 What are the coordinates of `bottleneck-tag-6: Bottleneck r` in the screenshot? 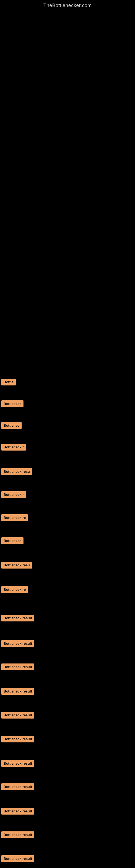 It's located at (13, 495).